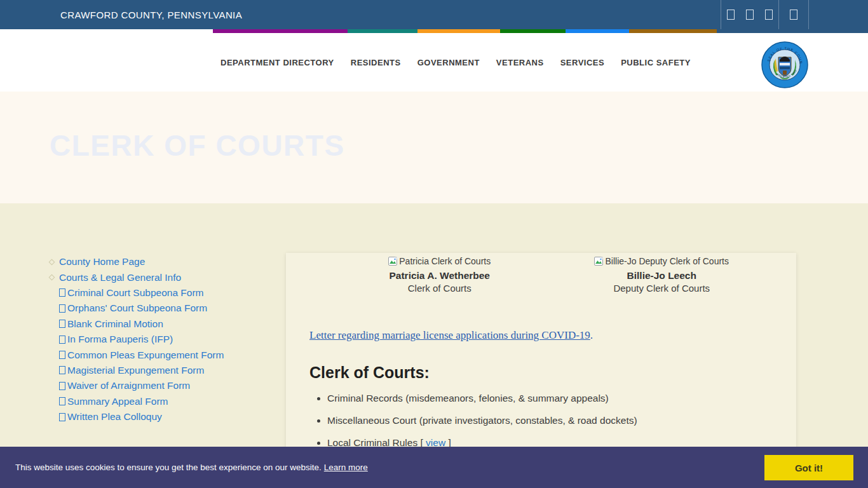 The image size is (868, 488). What do you see at coordinates (541, 372) in the screenshot?
I see `section-heading: Clerk of Courts:` at bounding box center [541, 372].